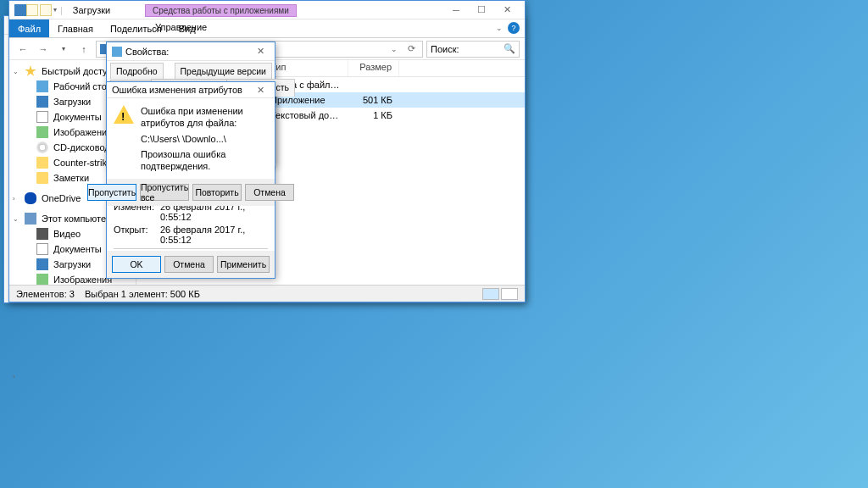  Describe the element at coordinates (374, 68) in the screenshot. I see `column-size: Размер` at that location.